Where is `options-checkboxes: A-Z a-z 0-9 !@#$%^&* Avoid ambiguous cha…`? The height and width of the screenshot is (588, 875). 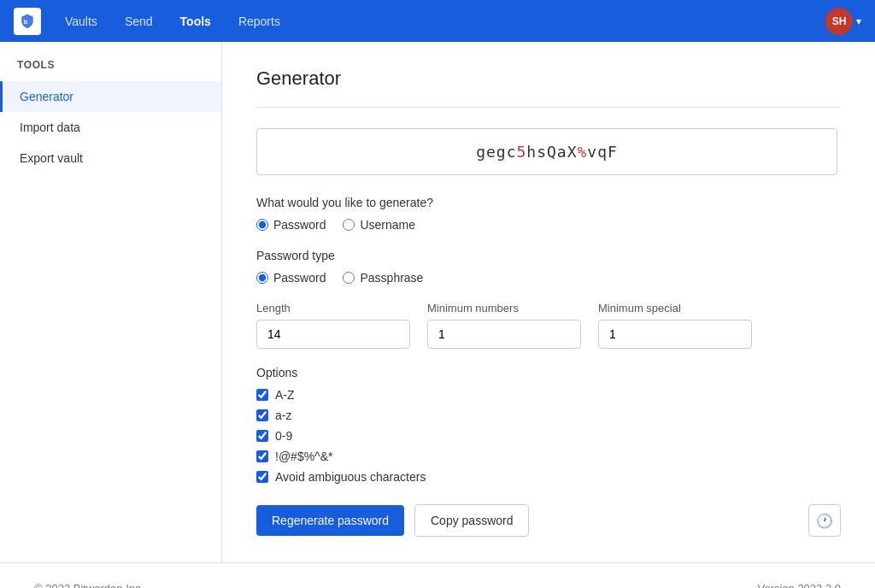 options-checkboxes: A-Z a-z 0-9 !@#$%^&* Avoid ambiguous cha… is located at coordinates (549, 436).